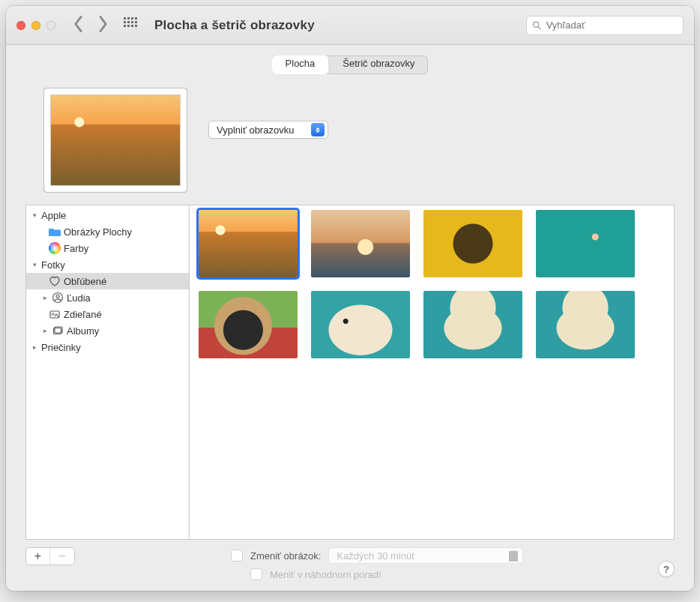 The width and height of the screenshot is (700, 602). What do you see at coordinates (375, 556) in the screenshot?
I see `change-interval-value: Každých 30 minút` at bounding box center [375, 556].